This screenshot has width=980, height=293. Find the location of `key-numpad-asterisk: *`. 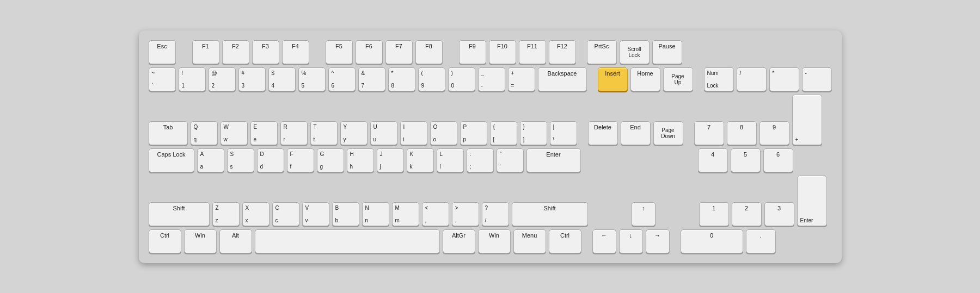

key-numpad-asterisk: * is located at coordinates (784, 79).